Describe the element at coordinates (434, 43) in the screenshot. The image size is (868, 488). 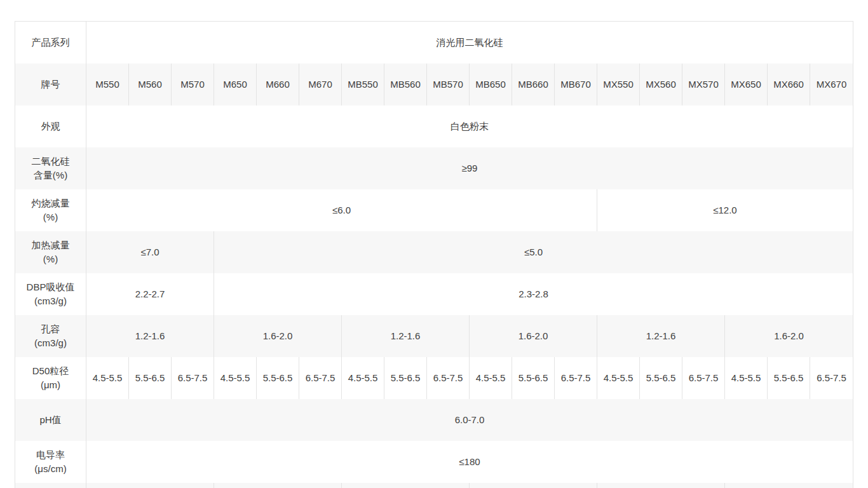
I see `row-product-series: 产品系列 消光用二氧化硅` at that location.